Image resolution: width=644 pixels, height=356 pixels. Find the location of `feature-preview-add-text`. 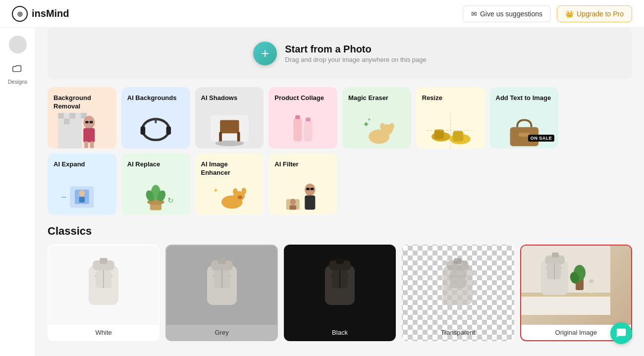

feature-preview-add-text is located at coordinates (524, 127).